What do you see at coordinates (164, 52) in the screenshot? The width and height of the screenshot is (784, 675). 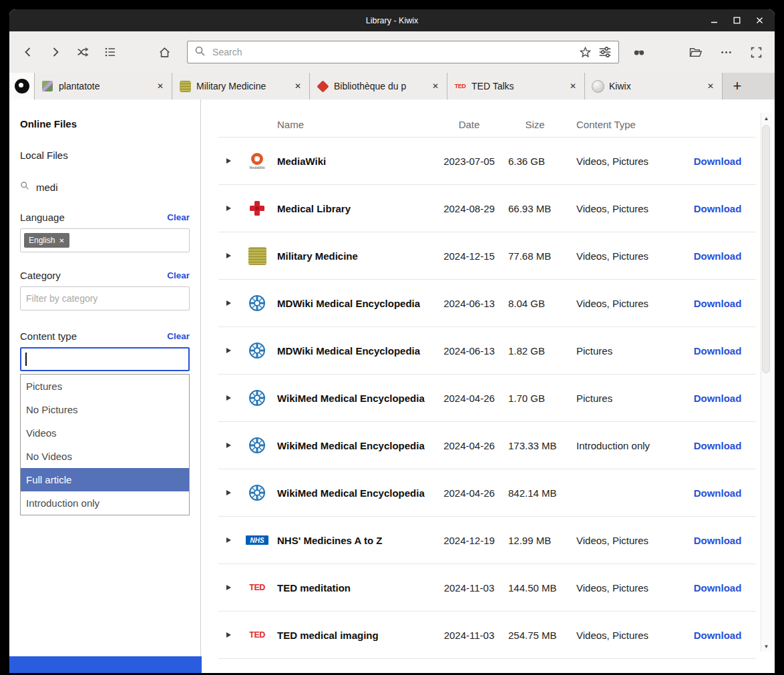 I see `home-button` at bounding box center [164, 52].